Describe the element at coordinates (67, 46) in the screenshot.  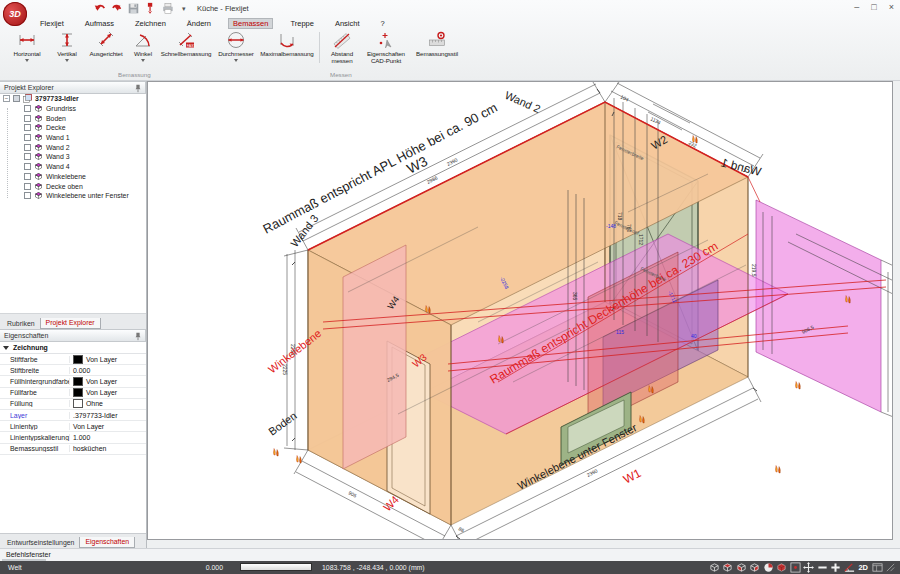
I see `ribbon-button-dim-v: Vertikal` at that location.